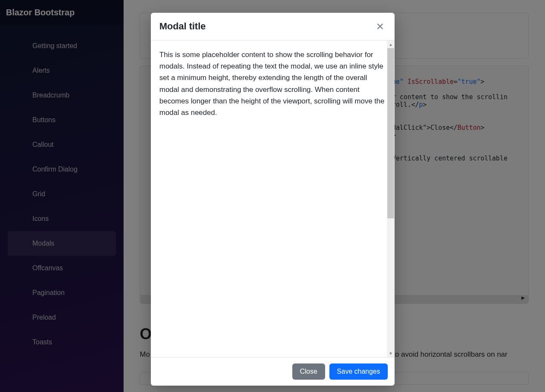  I want to click on scrollbar-thumb, so click(391, 133).